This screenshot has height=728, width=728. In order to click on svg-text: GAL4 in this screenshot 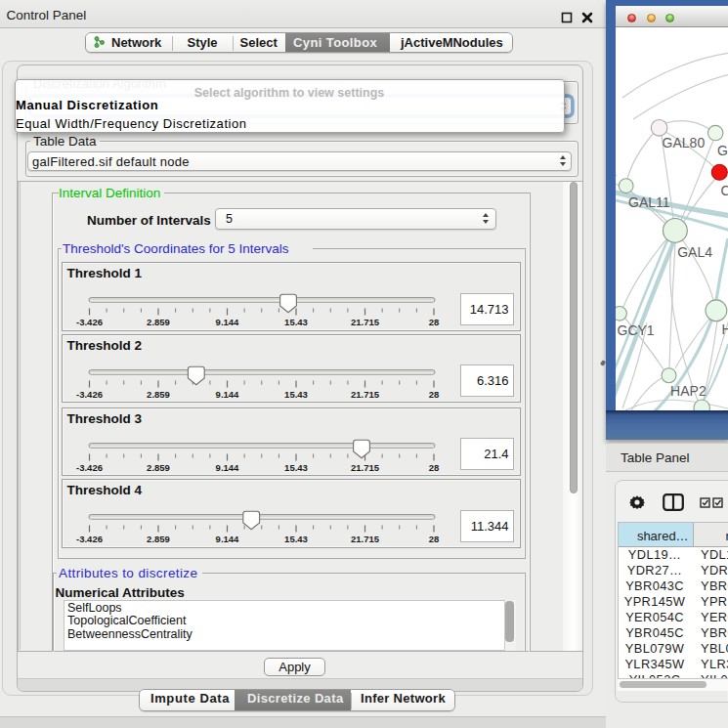, I will do `click(695, 252)`.